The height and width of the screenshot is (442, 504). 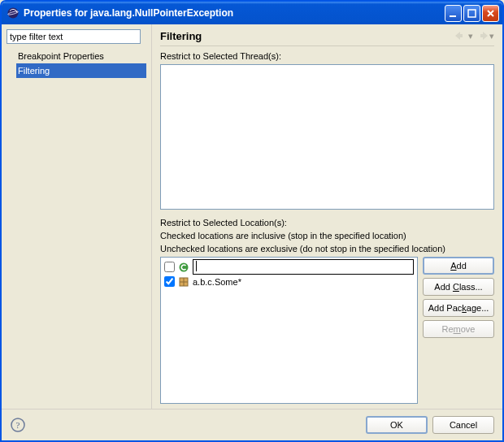 I want to click on location-text: a.b.c.Some*, so click(x=217, y=282).